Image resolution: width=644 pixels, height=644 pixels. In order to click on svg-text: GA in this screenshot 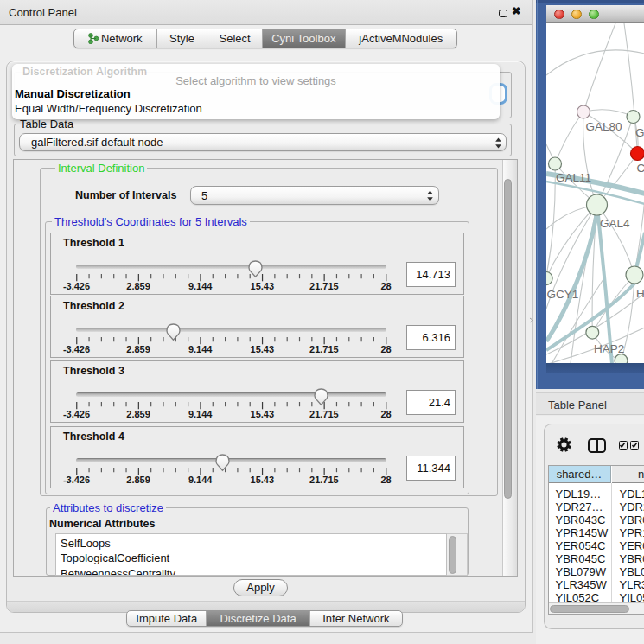, I will do `click(640, 133)`.